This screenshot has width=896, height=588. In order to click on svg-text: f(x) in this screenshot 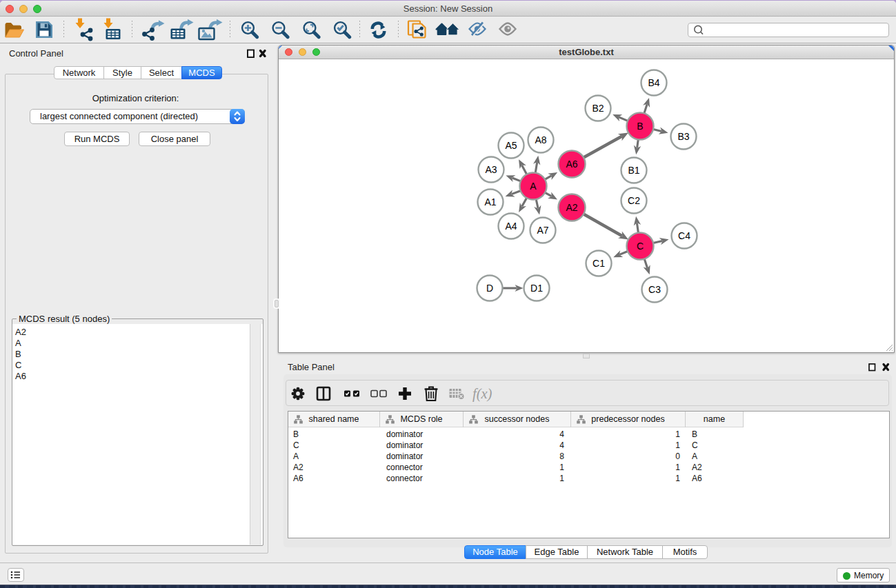, I will do `click(483, 394)`.